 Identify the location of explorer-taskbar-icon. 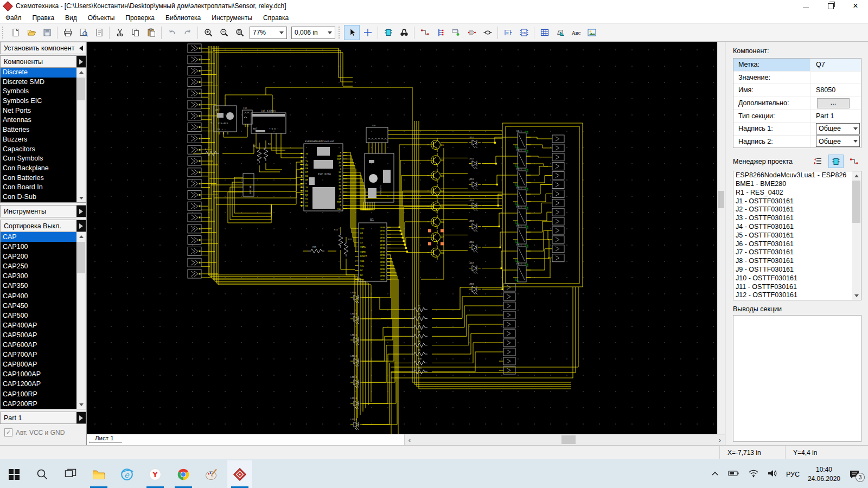
(99, 474).